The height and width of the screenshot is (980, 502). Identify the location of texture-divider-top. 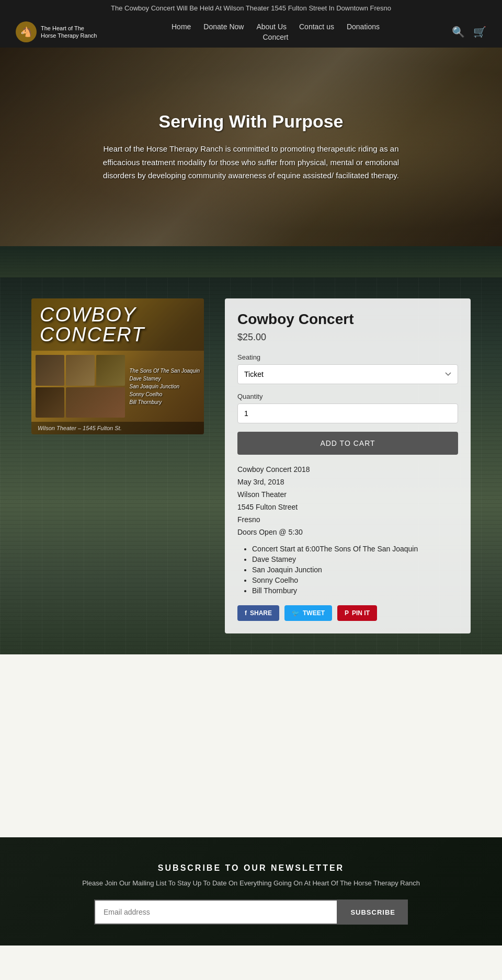
(251, 262).